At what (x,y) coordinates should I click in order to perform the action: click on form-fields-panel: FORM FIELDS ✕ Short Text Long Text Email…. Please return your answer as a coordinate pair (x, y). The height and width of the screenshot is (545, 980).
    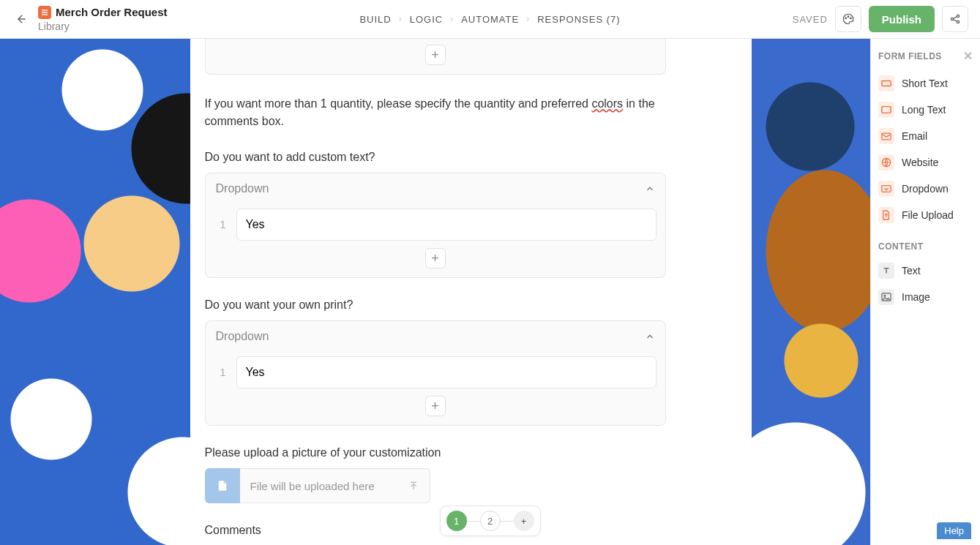
    Looking at the image, I should click on (925, 292).